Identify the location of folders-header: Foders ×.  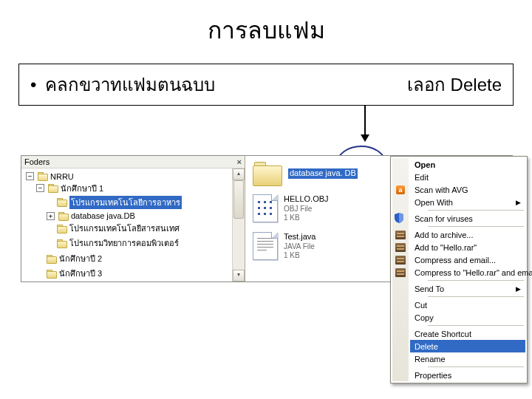
(133, 163).